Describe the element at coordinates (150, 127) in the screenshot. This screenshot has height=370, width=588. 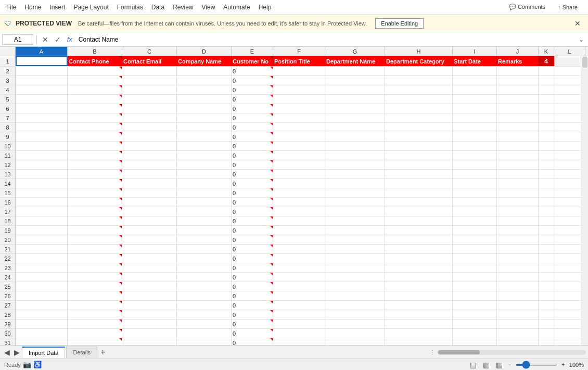
I see `cell-c8` at that location.